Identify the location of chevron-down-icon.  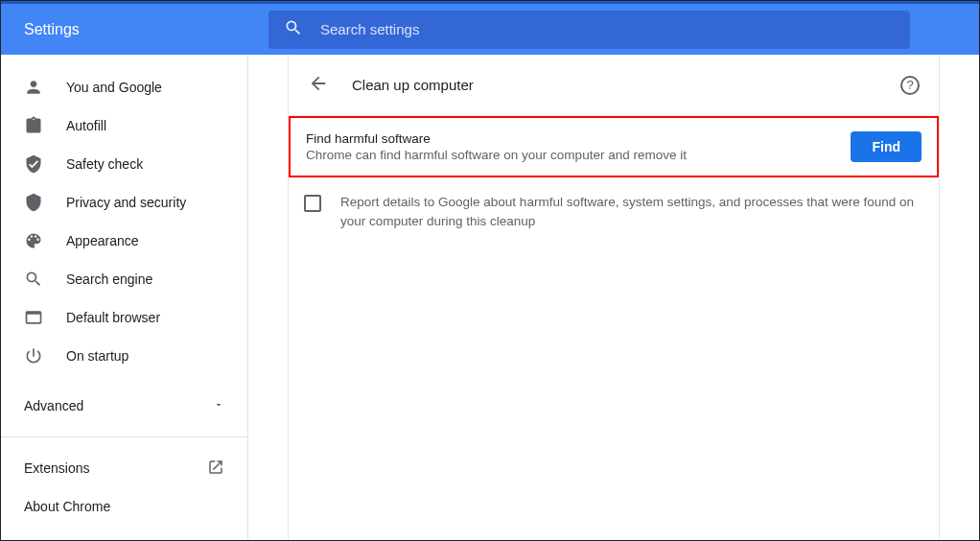
(219, 406).